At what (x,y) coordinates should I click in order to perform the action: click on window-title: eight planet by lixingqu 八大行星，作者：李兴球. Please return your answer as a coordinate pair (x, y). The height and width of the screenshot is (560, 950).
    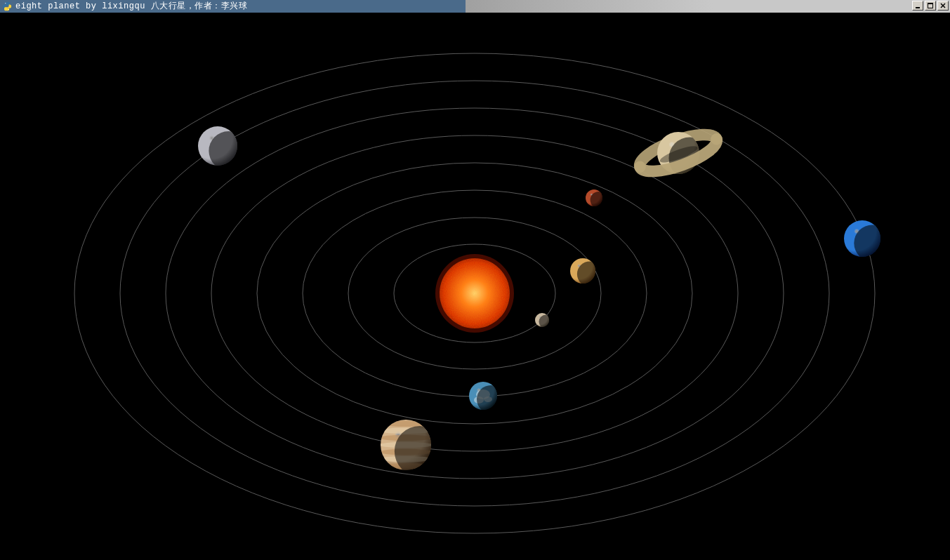
    Looking at the image, I should click on (131, 6).